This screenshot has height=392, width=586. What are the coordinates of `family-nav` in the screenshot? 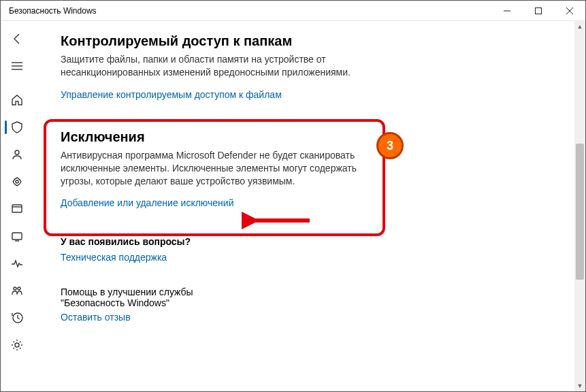 It's located at (17, 291).